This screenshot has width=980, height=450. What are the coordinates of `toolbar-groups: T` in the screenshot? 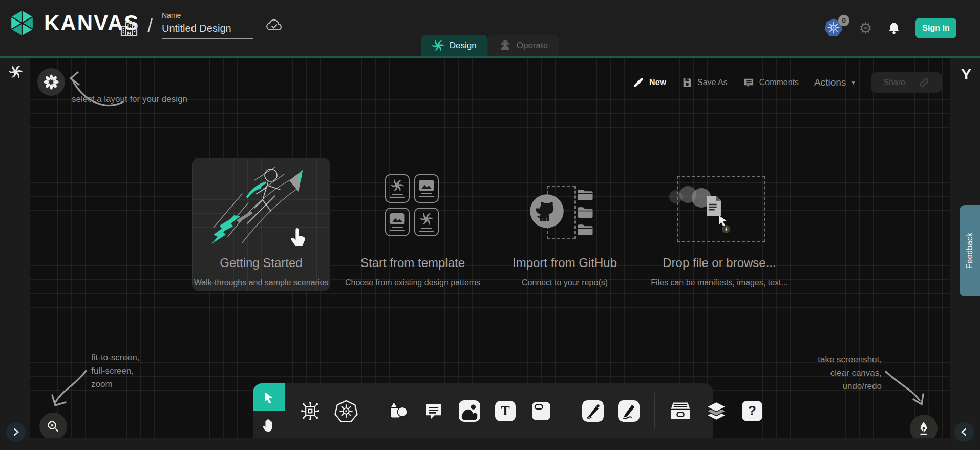 It's located at (499, 411).